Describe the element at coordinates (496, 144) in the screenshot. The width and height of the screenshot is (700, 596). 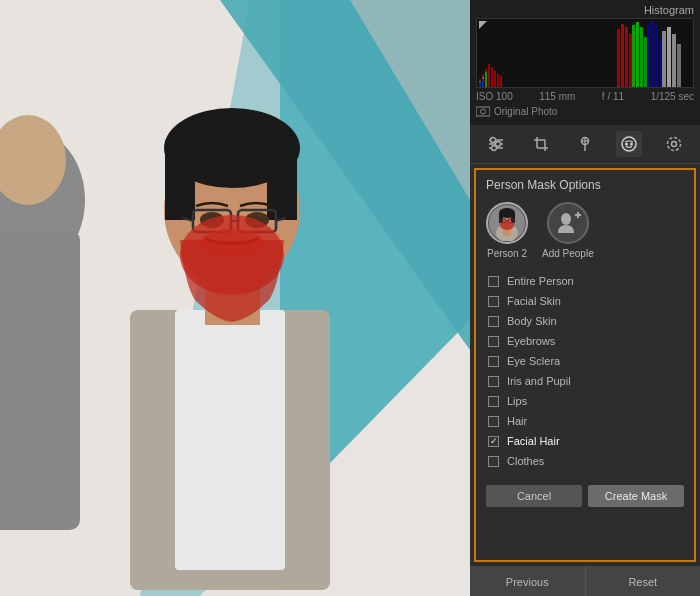
I see `sliders-icon` at that location.